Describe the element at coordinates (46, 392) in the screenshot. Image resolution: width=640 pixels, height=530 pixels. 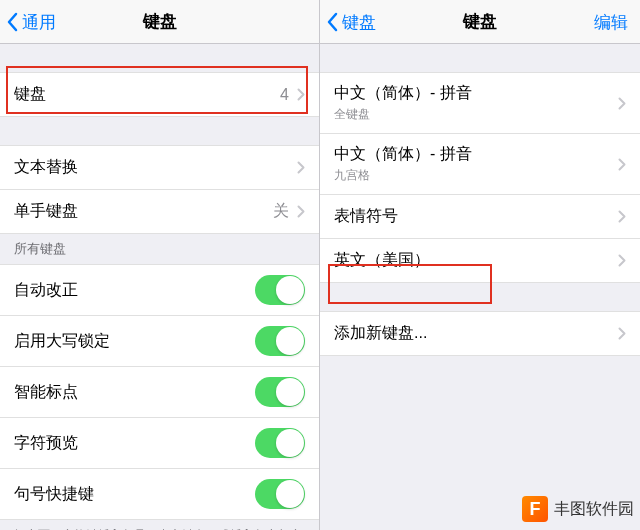
I see `cell-label: 智能标点` at that location.